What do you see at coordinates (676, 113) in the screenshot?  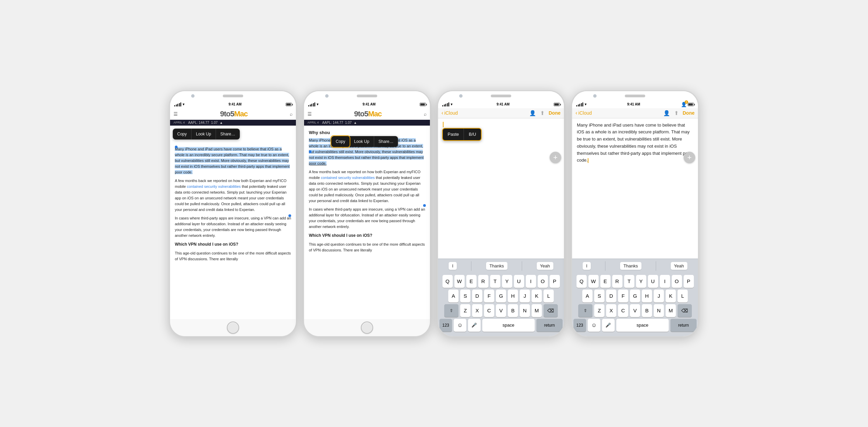 I see `upload-icon-4: ⬆` at bounding box center [676, 113].